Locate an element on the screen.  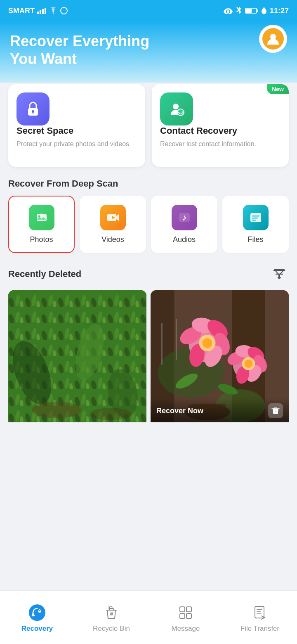
scan-videos-item: Videos is located at coordinates (113, 225).